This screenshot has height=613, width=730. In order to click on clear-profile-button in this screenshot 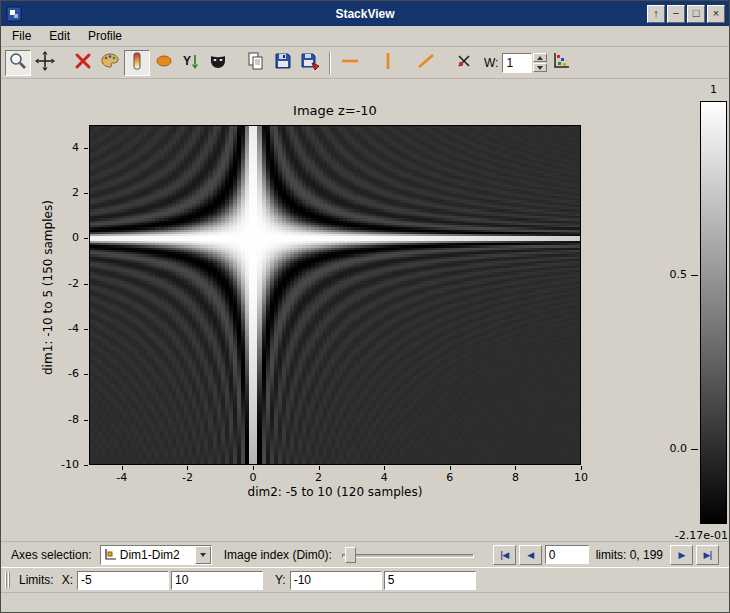, I will do `click(464, 63)`.